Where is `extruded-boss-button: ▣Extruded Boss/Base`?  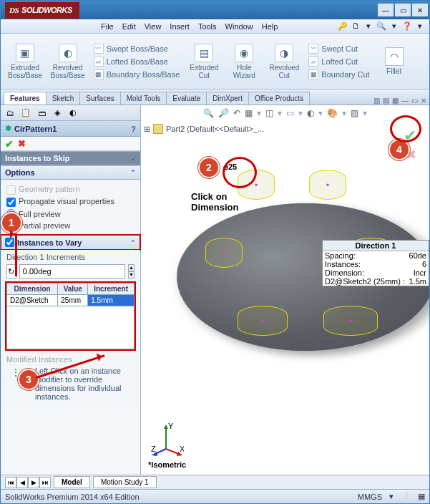
extruded-boss-button: ▣Extruded Boss/Base is located at coordinates (25, 62).